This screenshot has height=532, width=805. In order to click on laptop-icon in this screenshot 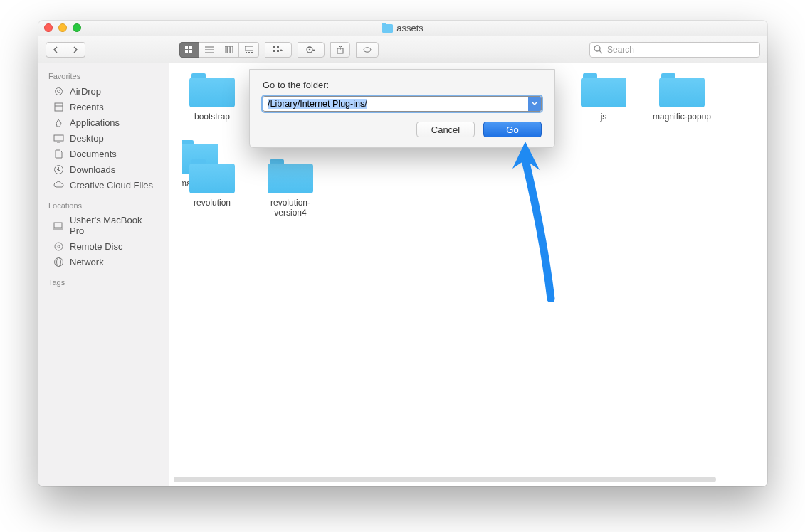, I will do `click(58, 225)`.